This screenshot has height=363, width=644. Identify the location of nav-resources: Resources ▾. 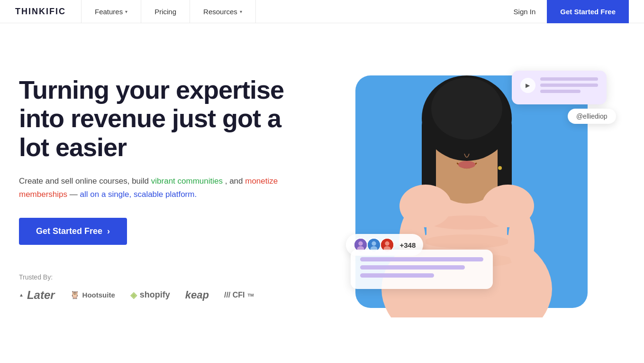
(223, 11).